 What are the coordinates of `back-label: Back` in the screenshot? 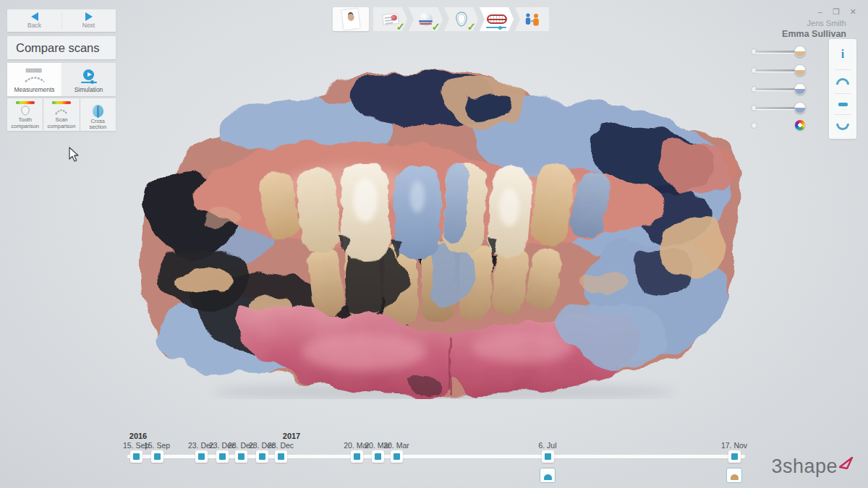 It's located at (35, 25).